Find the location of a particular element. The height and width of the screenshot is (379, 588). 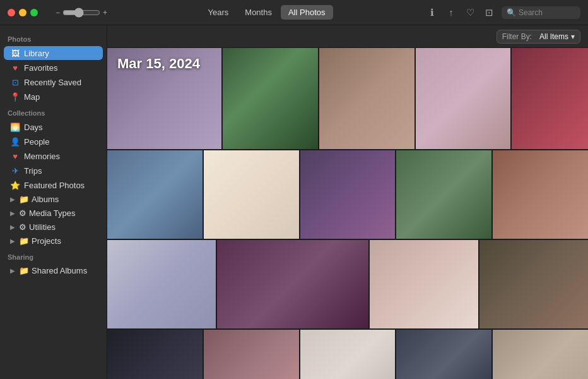

titlebar: − + Years Months All Photos ℹ ↑ ♡ ⊡ 🔍 is located at coordinates (294, 13).